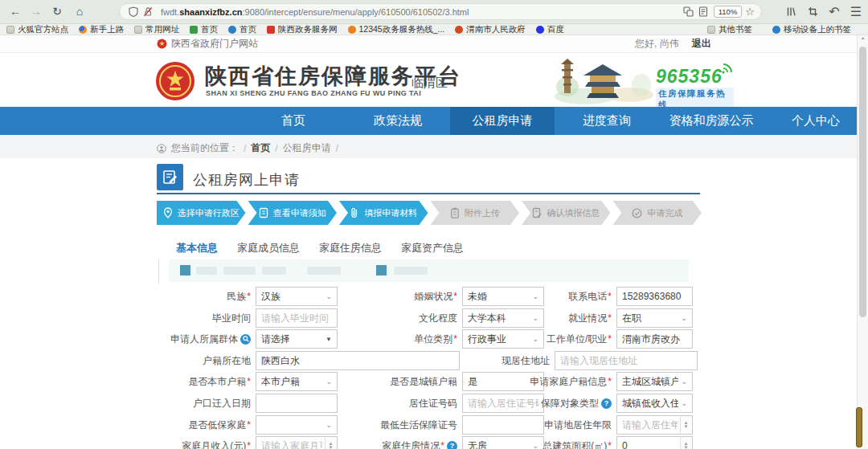 This screenshot has width=868, height=449. I want to click on bookmark-item: 12345政务服务热线_..., so click(397, 30).